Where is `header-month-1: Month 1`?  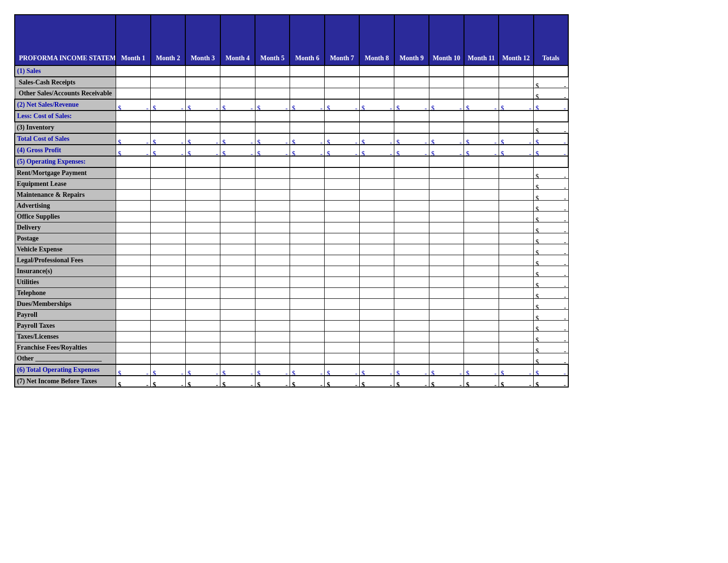
header-month-1: Month 1 is located at coordinates (133, 40).